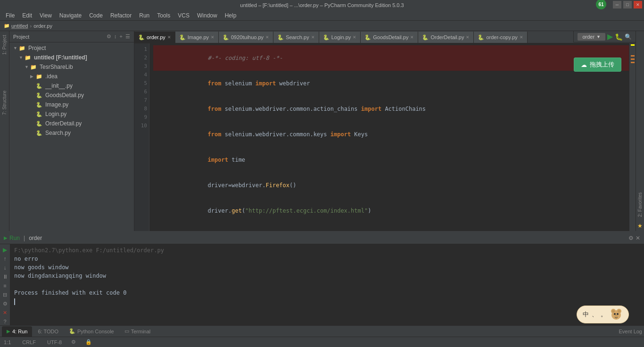 This screenshot has height=347, width=644. Describe the element at coordinates (368, 38) in the screenshot. I see `tab-icon: 🐍` at that location.